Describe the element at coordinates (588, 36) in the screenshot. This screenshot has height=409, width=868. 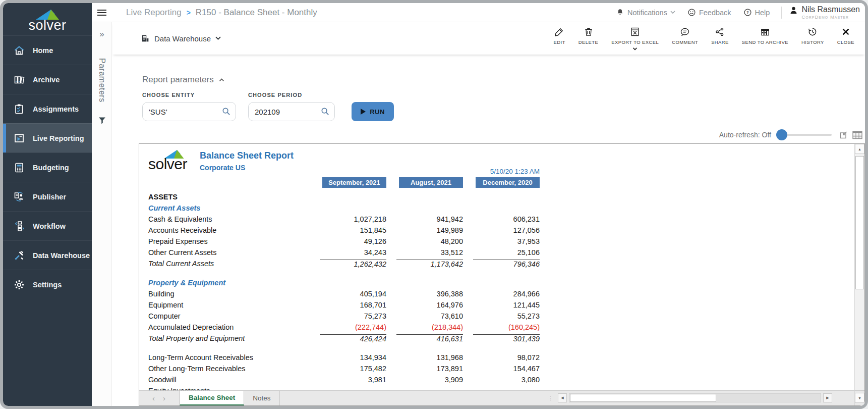
I see `delete-button: DELETE` at that location.